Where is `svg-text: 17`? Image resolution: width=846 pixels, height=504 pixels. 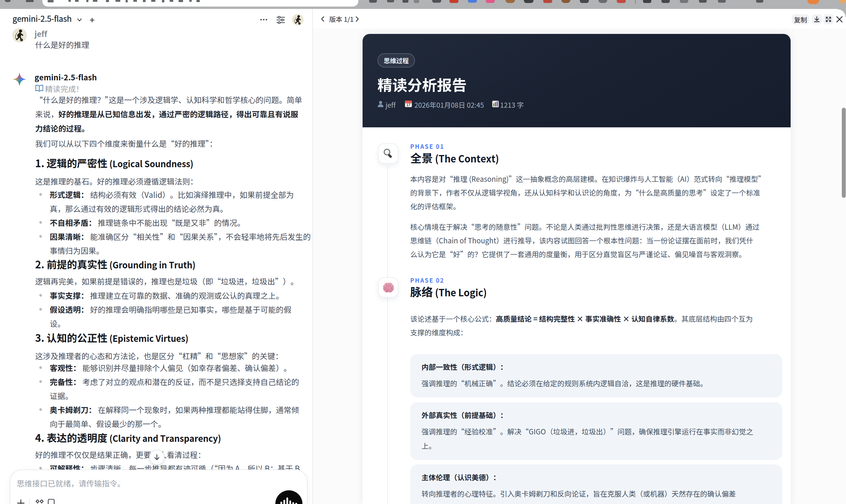 svg-text: 17 is located at coordinates (408, 105).